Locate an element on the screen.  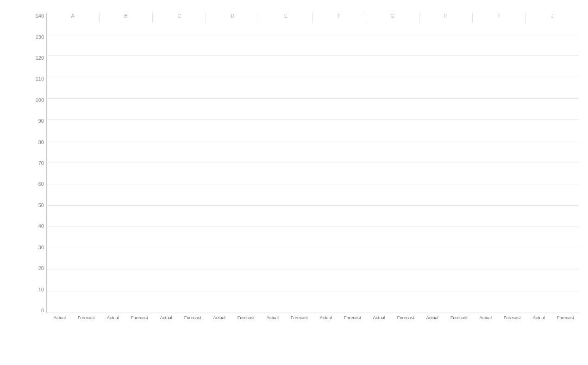
y-tick: 120 is located at coordinates (41, 58).